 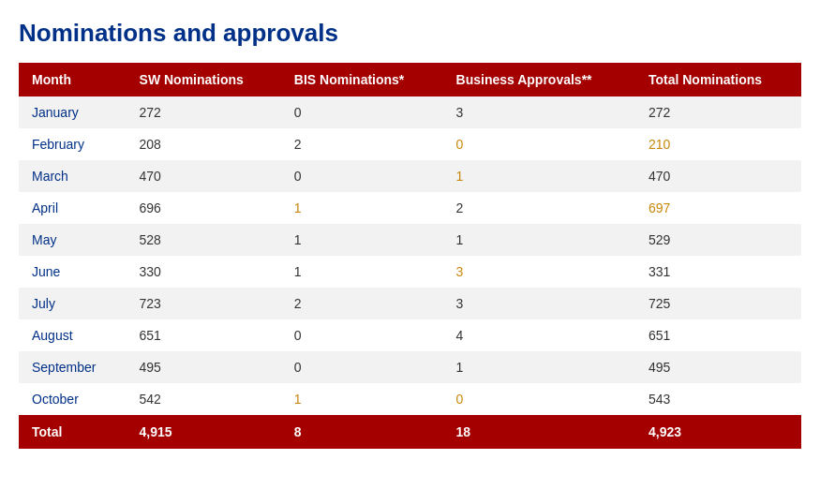 I want to click on col-header-ba: Business Approvals**, so click(x=540, y=80).